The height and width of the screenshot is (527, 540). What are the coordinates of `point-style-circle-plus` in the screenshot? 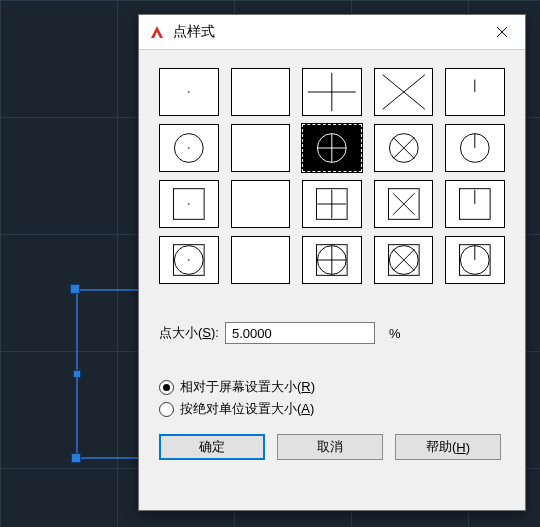 It's located at (332, 148).